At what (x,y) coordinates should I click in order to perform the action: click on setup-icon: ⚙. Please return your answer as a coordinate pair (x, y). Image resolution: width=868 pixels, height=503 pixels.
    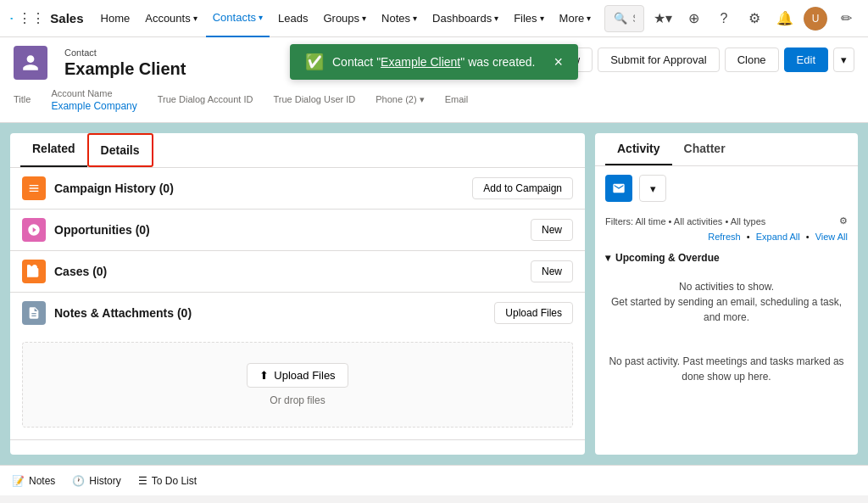
    Looking at the image, I should click on (754, 19).